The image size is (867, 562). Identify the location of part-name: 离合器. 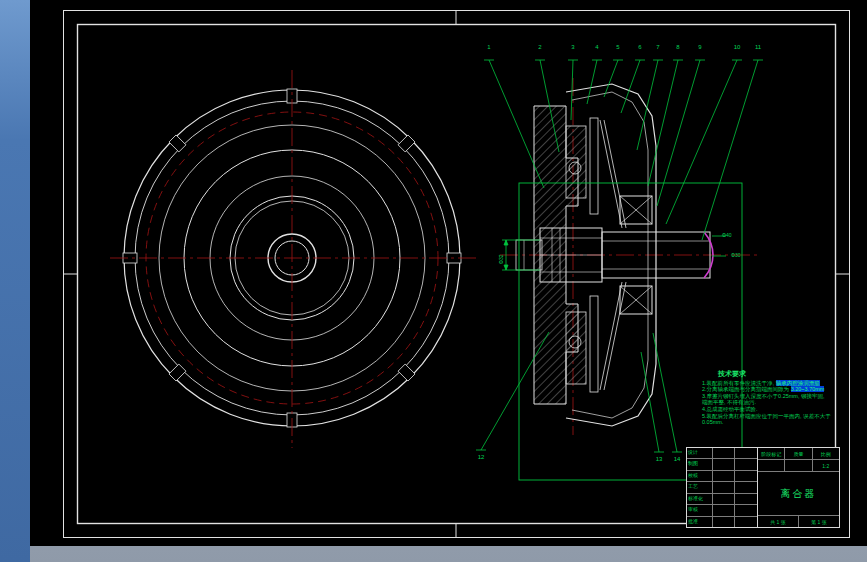
(798, 494).